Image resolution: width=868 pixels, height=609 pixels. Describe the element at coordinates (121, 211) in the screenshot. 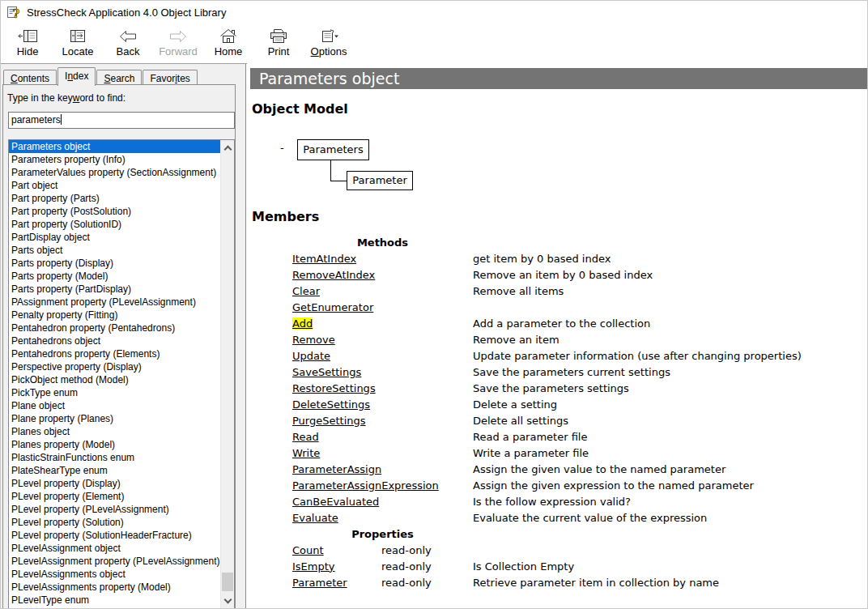

I see `list-item: Part property (PostSolution)` at that location.